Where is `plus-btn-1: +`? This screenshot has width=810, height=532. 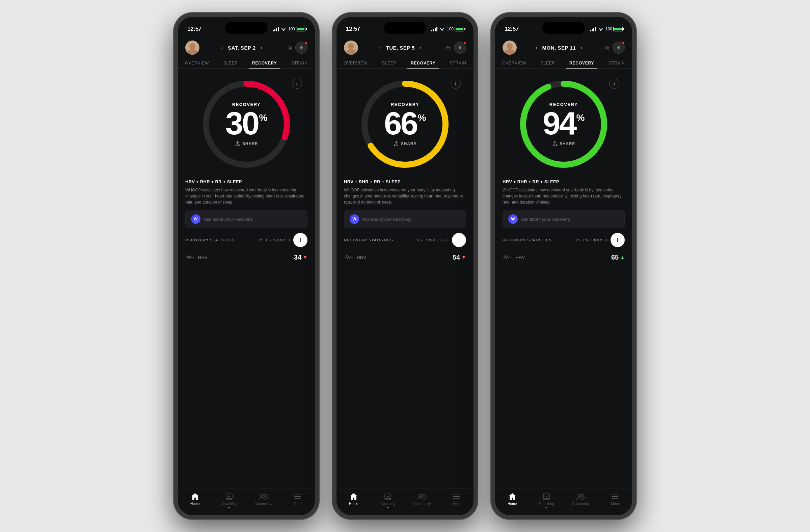 plus-btn-1: + is located at coordinates (300, 240).